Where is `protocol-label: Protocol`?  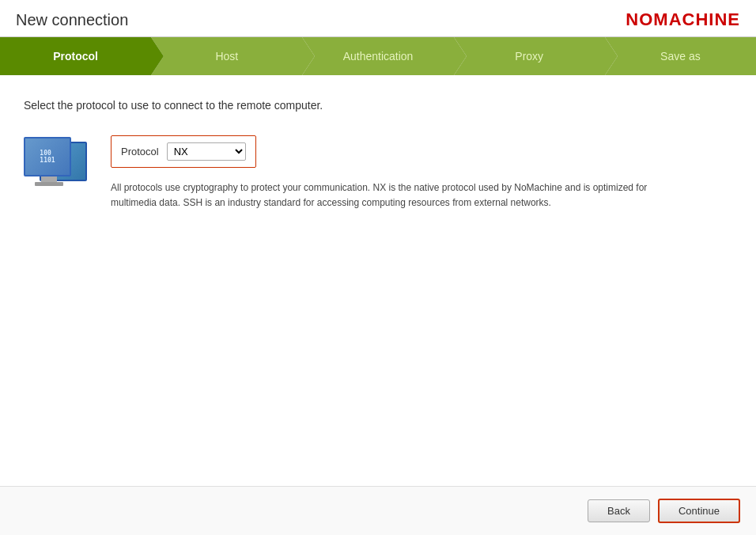
protocol-label: Protocol is located at coordinates (140, 152).